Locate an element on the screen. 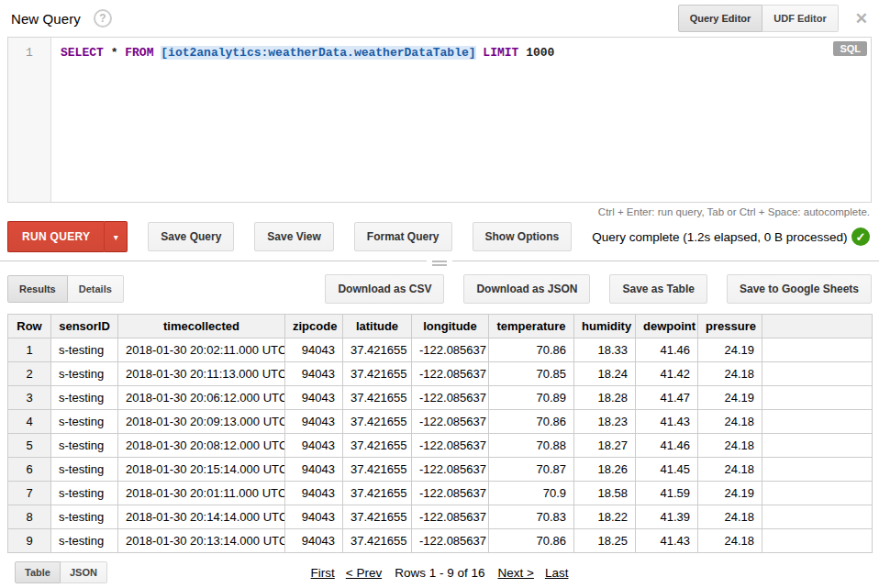 The height and width of the screenshot is (588, 879). table-cell: 2018-01-30 20:13:14.000 UTC is located at coordinates (202, 541).